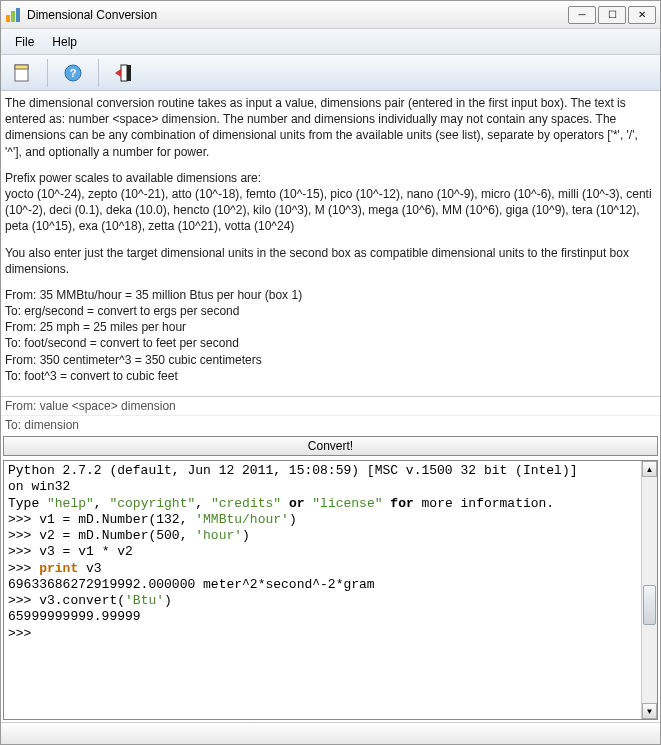  What do you see at coordinates (612, 15) in the screenshot?
I see `maximize-button: ☐` at bounding box center [612, 15].